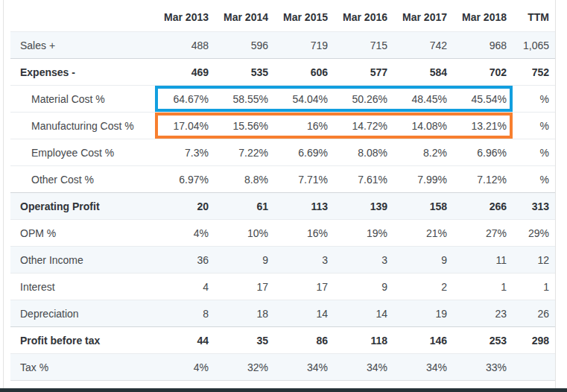  What do you see at coordinates (556, 196) in the screenshot?
I see `page-right-border` at bounding box center [556, 196].